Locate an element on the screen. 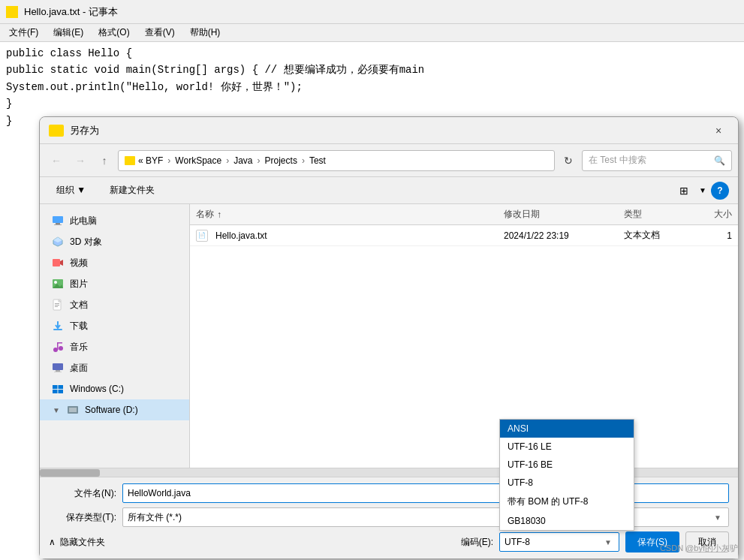 This screenshot has width=744, height=560. search-bar: 在 Test 中搜索 🔍 is located at coordinates (657, 161).